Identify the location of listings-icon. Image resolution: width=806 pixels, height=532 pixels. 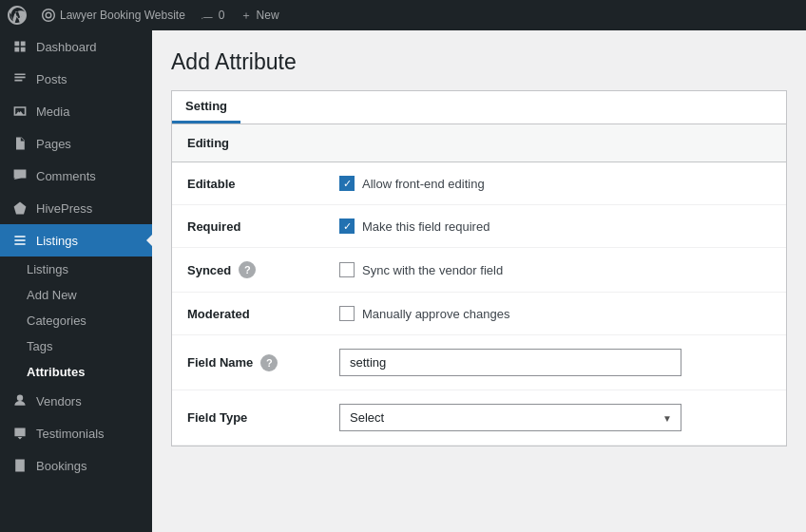
(20, 240).